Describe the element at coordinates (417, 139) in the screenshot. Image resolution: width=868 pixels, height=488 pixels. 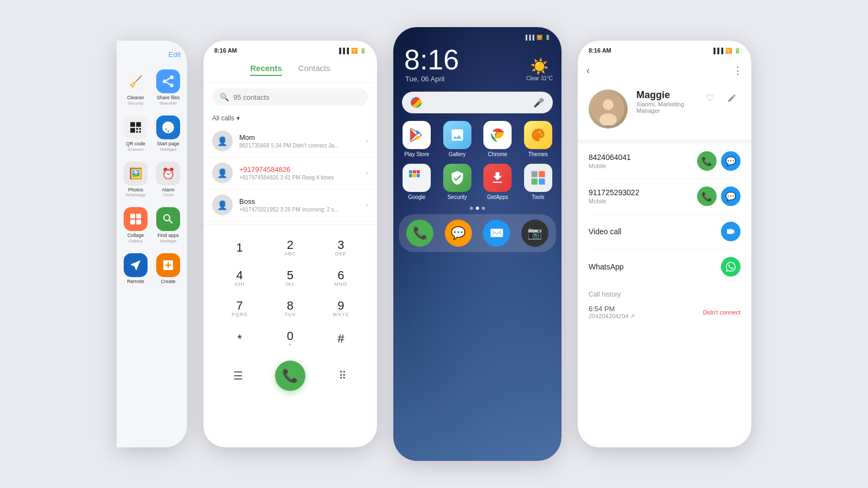
I see `list-item: Play Store` at that location.